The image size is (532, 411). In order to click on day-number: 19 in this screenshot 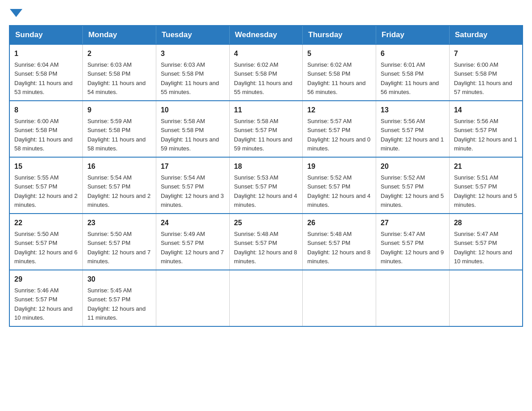, I will do `click(339, 167)`.